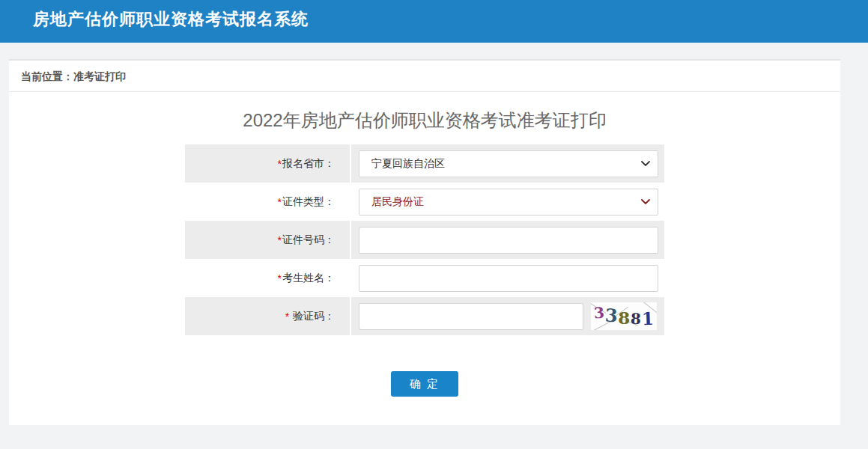  What do you see at coordinates (268, 316) in the screenshot?
I see `captcha-label: * 验证码：` at bounding box center [268, 316].